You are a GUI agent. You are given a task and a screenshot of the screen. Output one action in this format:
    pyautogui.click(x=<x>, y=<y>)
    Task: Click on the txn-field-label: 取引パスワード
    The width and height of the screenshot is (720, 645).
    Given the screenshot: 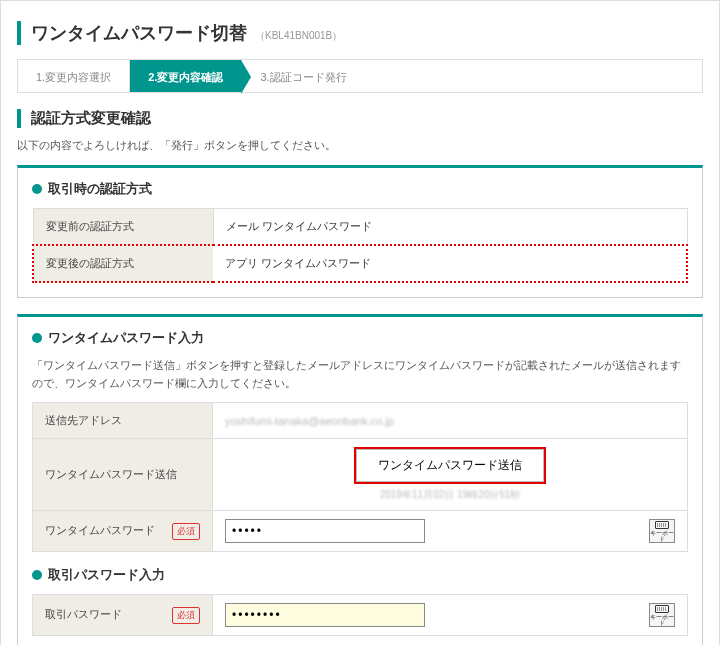 What is the action you would take?
    pyautogui.click(x=84, y=614)
    